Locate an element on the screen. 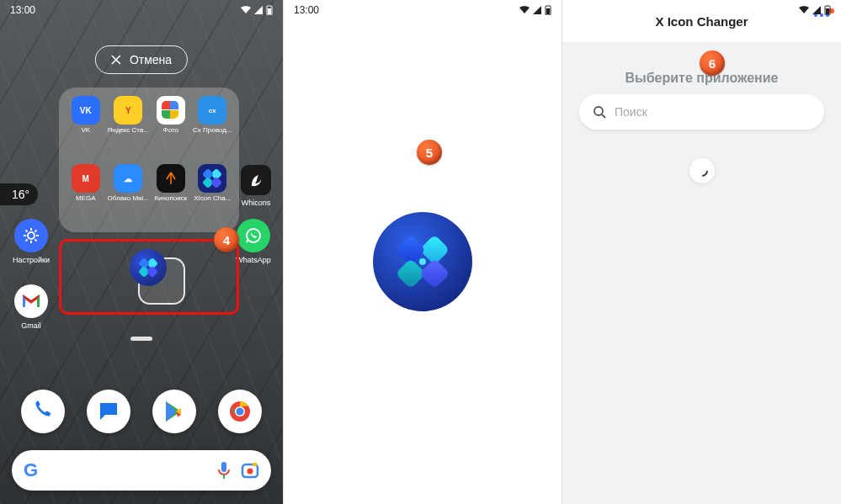 This screenshot has width=841, height=504. google-search-bar: G is located at coordinates (141, 470).